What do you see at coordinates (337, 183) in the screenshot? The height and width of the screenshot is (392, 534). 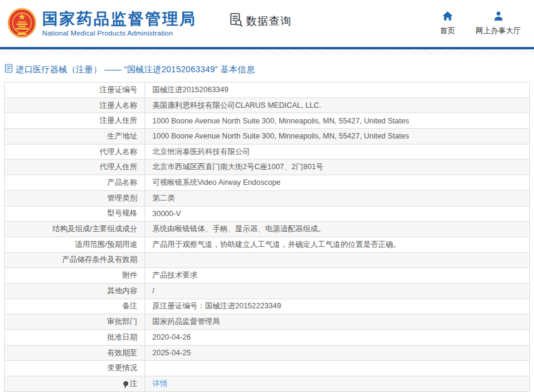 I see `row-value: 可视喉镜系统Video Airway Endoscope` at bounding box center [337, 183].